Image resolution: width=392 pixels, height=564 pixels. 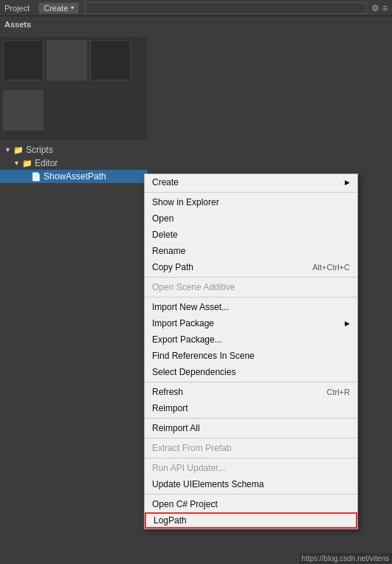 What do you see at coordinates (196, 8) in the screenshot?
I see `top-bar: Project Create ▾ ⚙ ≡` at bounding box center [196, 8].